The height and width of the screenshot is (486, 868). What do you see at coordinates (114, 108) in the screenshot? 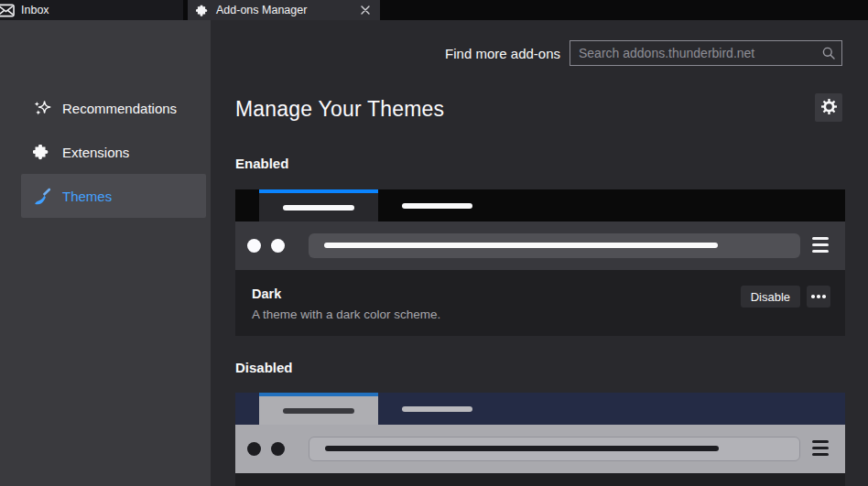
I see `sidebar-item-recommendations: Recommendations` at bounding box center [114, 108].